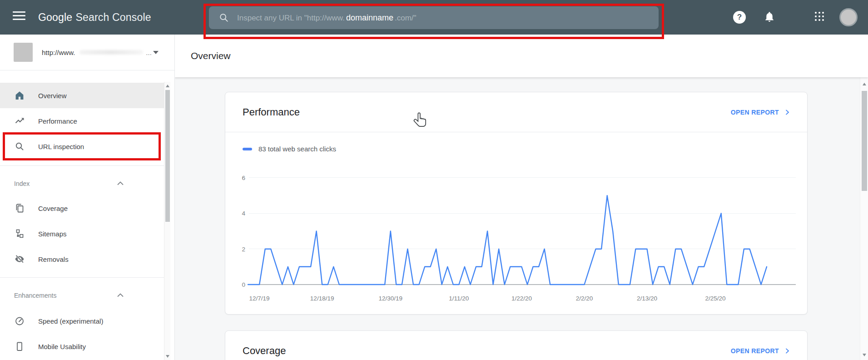  I want to click on search-placeholder: Inspect any URL in "http://www.domainnam…, so click(327, 18).